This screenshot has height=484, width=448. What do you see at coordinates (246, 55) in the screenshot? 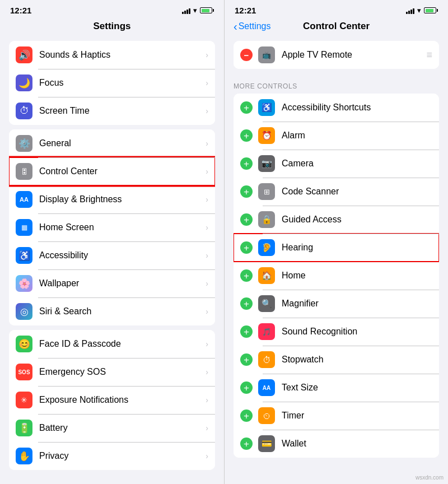
I see `minus-appletv-button: −` at bounding box center [246, 55].